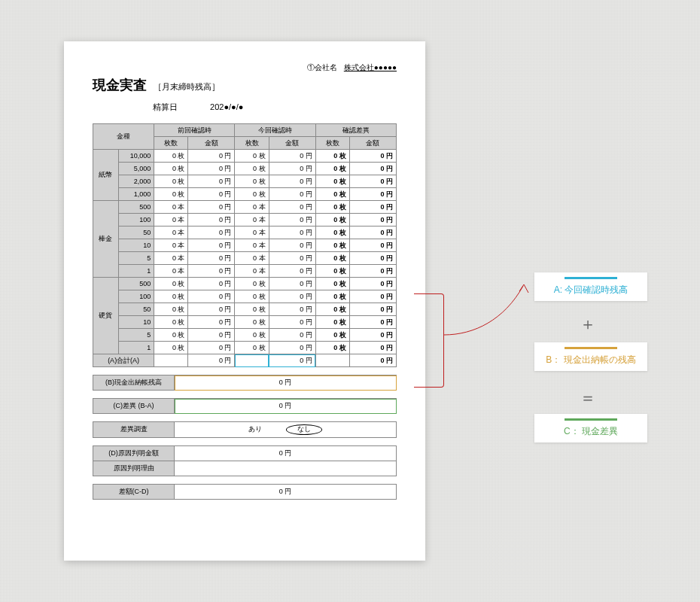 Image resolution: width=700 pixels, height=602 pixels. I want to click on net-label: 差額(C-D), so click(134, 491).